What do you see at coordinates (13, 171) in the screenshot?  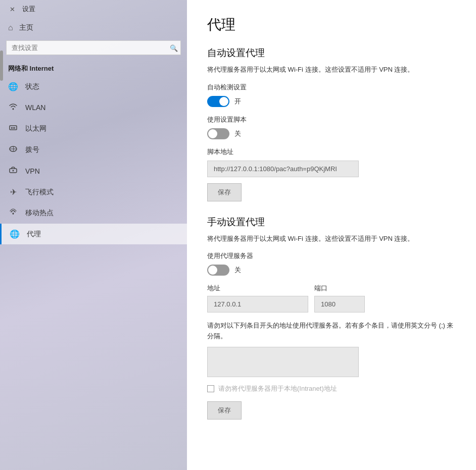 I see `vpn-icon` at bounding box center [13, 171].